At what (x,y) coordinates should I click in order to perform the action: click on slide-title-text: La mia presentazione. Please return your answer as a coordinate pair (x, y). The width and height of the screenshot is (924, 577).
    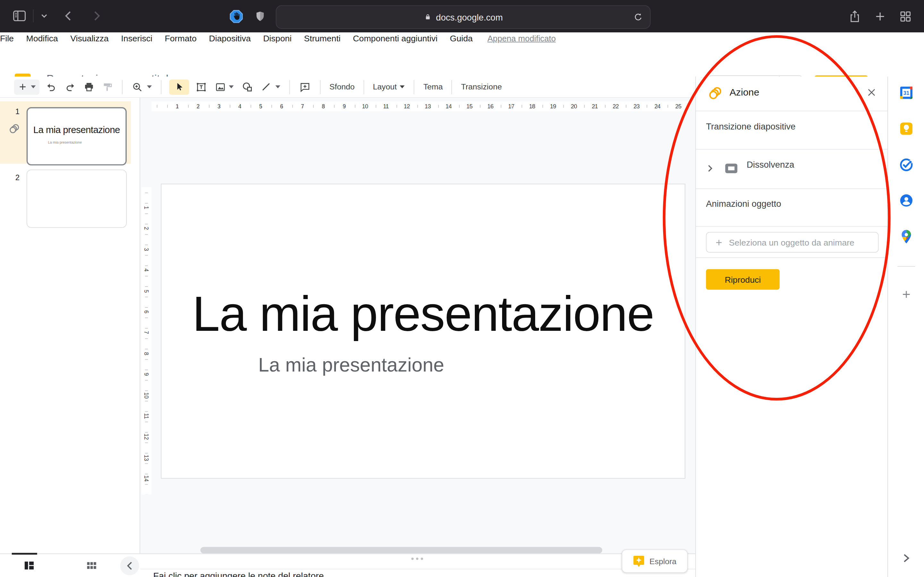
    Looking at the image, I should click on (423, 314).